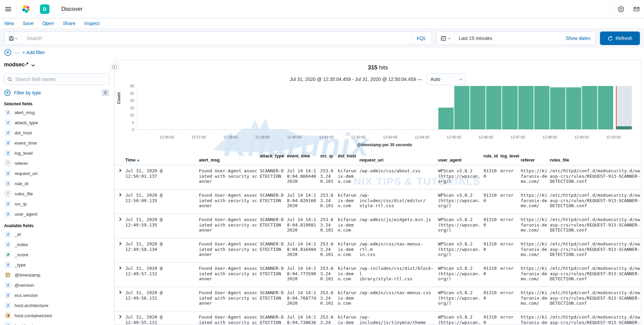 Image resolution: width=644 pixels, height=325 pixels. What do you see at coordinates (57, 143) in the screenshot?
I see `sidebar-field-event_time: tevent_time` at bounding box center [57, 143].